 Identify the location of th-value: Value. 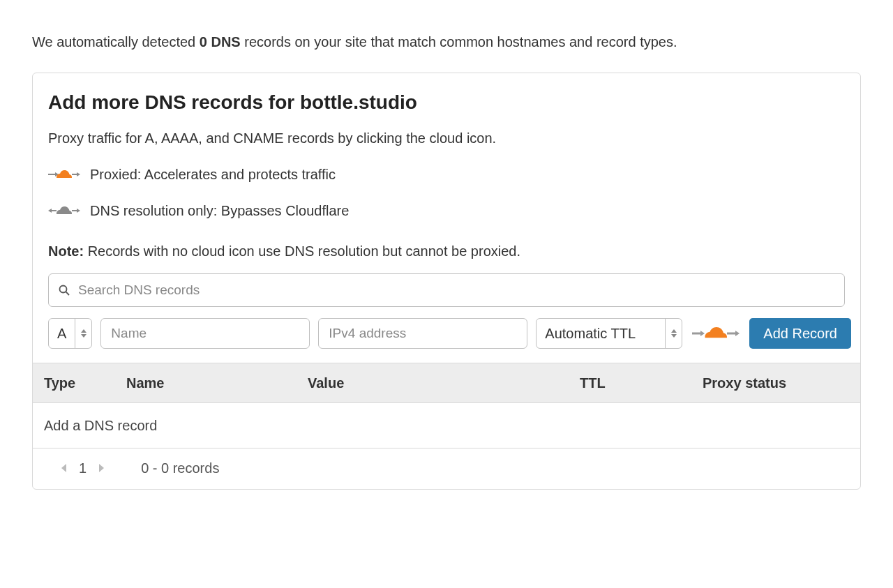
(444, 383).